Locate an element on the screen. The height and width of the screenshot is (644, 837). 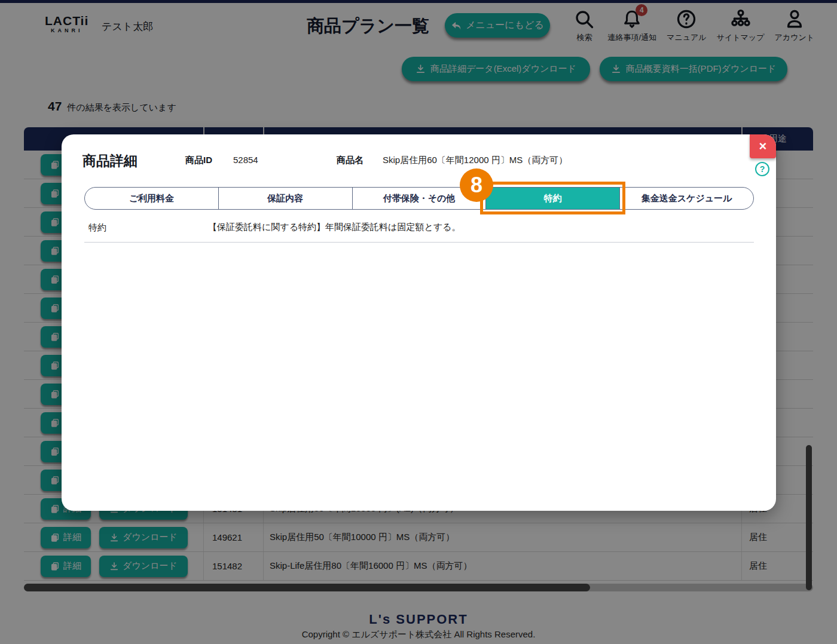
tab-schedule: 集金送金スケジュール is located at coordinates (686, 198).